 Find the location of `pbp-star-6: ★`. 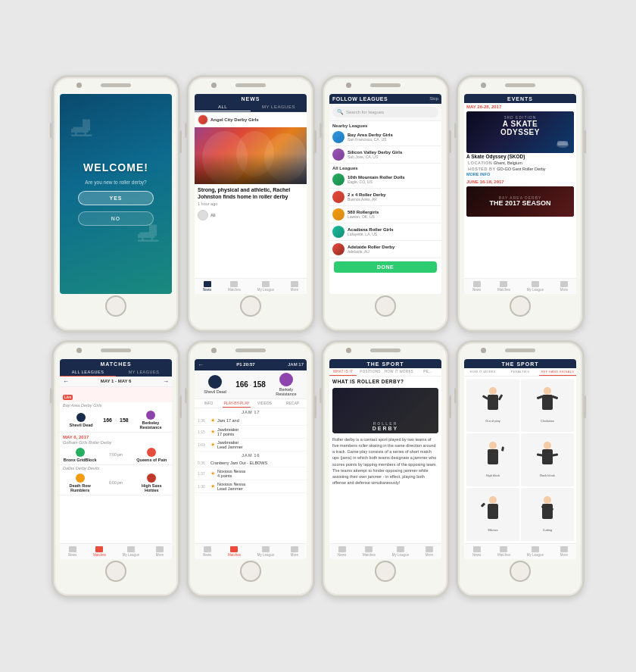

pbp-star-6: ★ is located at coordinates (213, 486).